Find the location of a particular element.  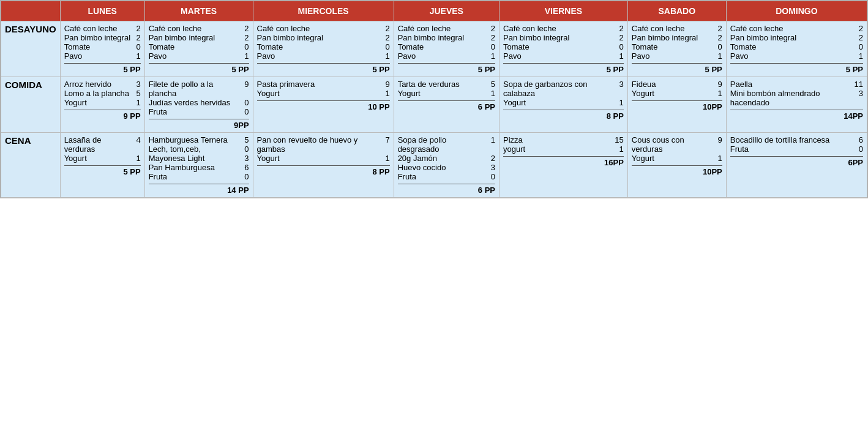

item-name: Sopa de pollo desgrasado is located at coordinates (442, 144).